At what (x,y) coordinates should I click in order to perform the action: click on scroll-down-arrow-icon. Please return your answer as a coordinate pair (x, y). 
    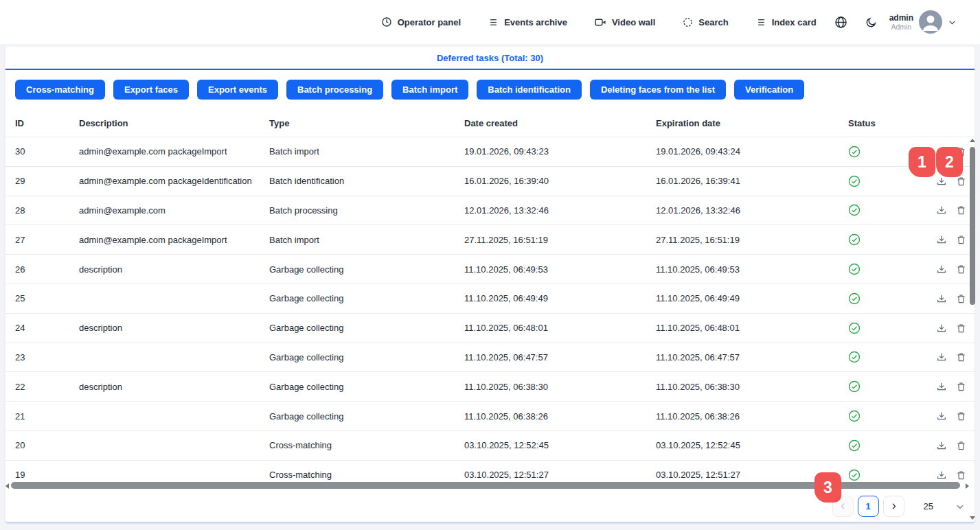
    Looking at the image, I should click on (972, 518).